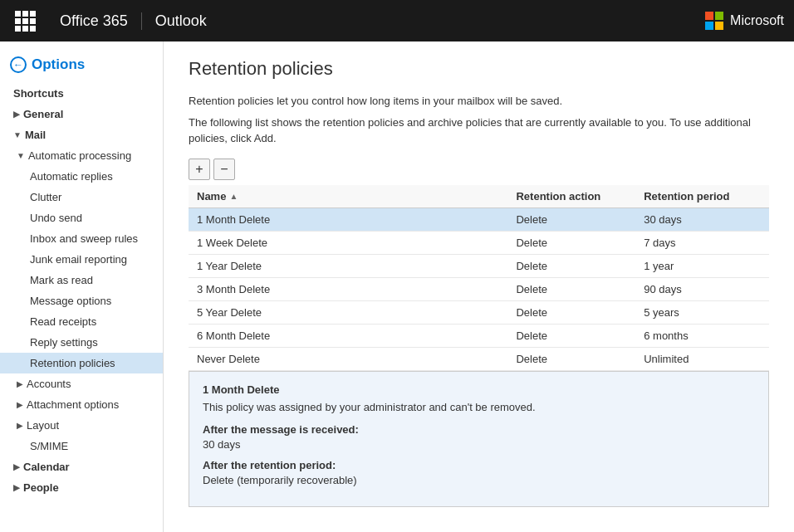  I want to click on sidebar-item-read-receipts: Read receipts, so click(81, 322).